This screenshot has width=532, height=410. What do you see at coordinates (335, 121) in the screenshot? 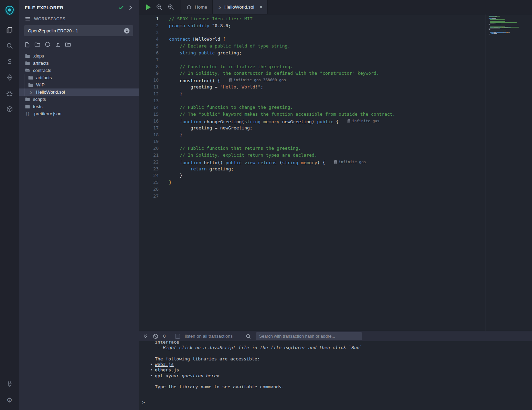
I see `code-line: 16 function changeGreeting(string memory…` at bounding box center [335, 121].